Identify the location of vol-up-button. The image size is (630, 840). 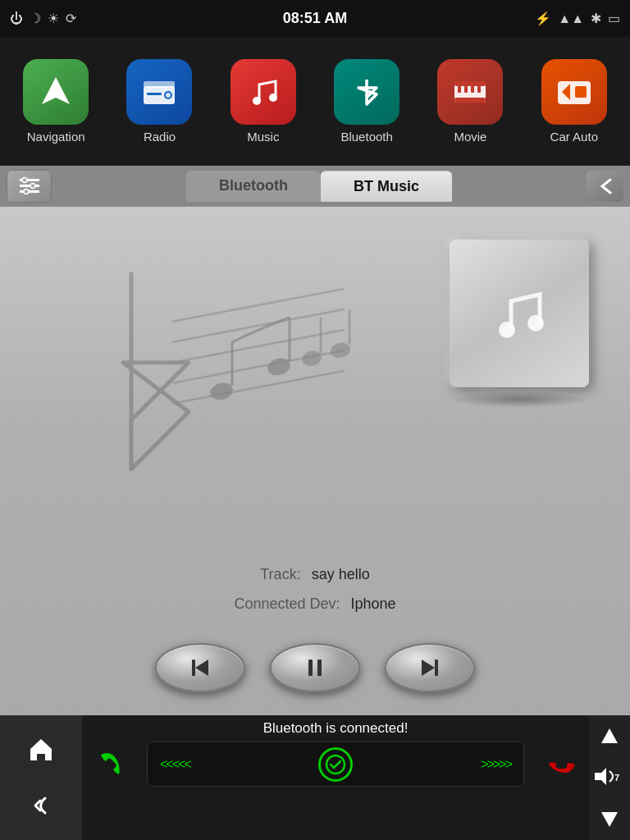
(609, 736).